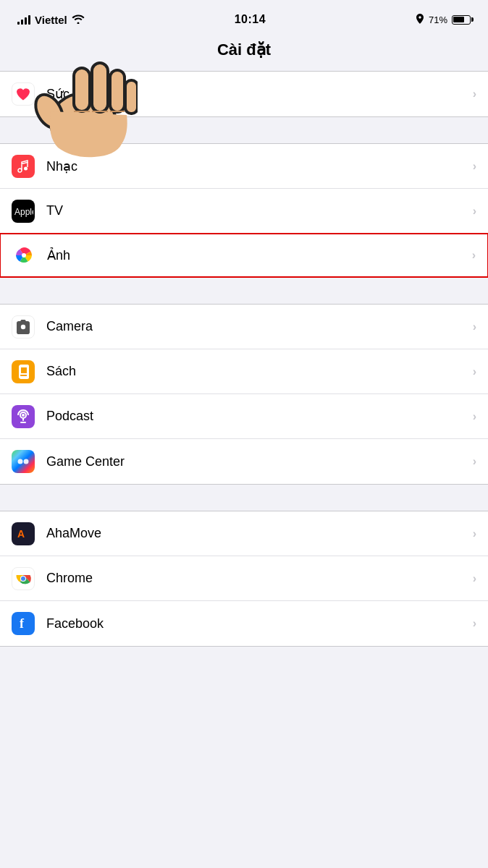 Image resolution: width=488 pixels, height=868 pixels. Describe the element at coordinates (259, 417) in the screenshot. I see `podcasts-label: Podcast` at that location.